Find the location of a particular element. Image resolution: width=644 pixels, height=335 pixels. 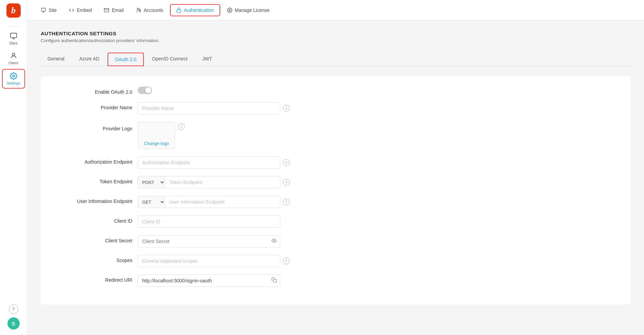

client-secret-input is located at coordinates (209, 241).